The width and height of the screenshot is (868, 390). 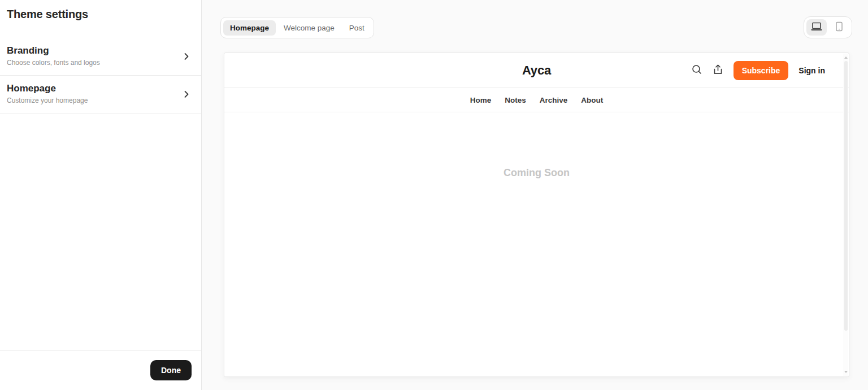 I want to click on subscribe-button: Subscribe, so click(x=761, y=71).